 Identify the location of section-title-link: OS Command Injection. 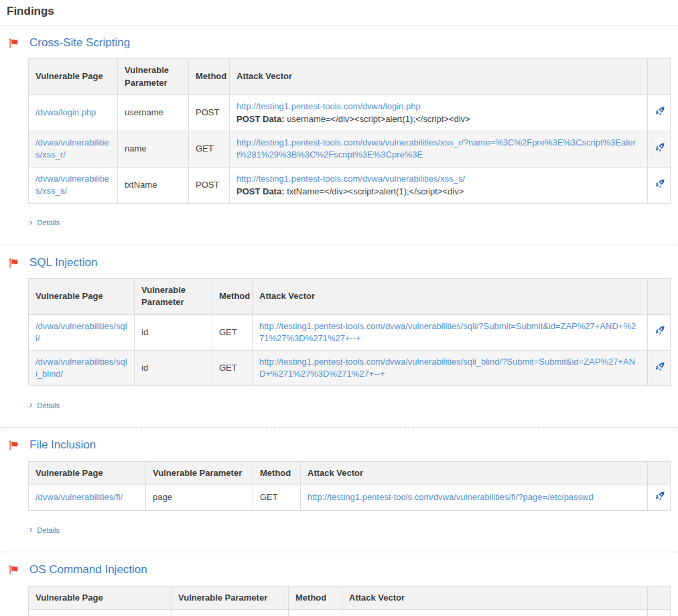
(88, 570).